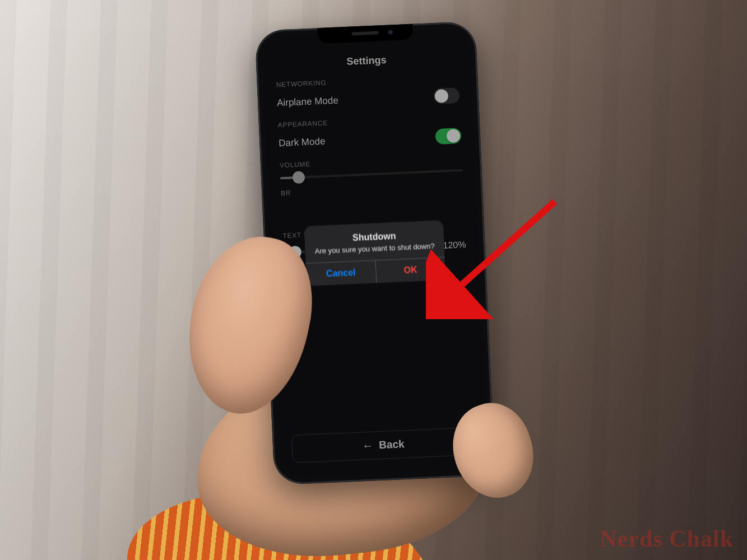 This screenshot has width=747, height=560. I want to click on alert-ok-button: OK, so click(410, 270).